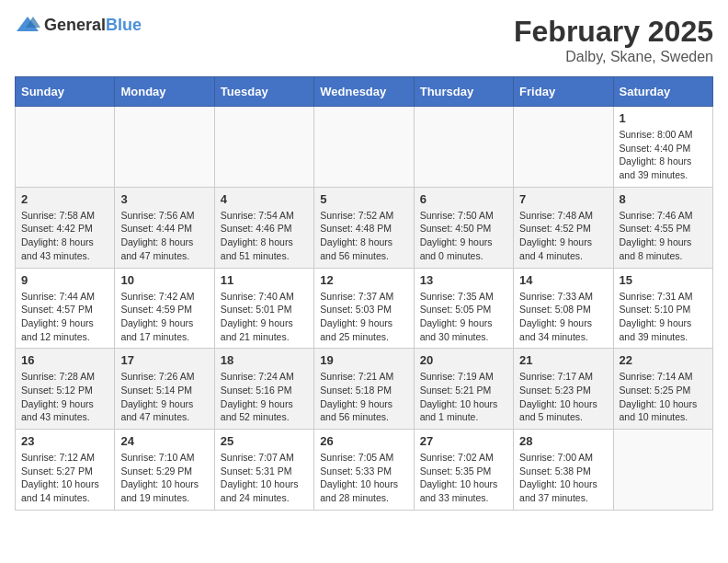 The width and height of the screenshot is (728, 563). I want to click on weekday-header-friday: Friday, so click(563, 92).